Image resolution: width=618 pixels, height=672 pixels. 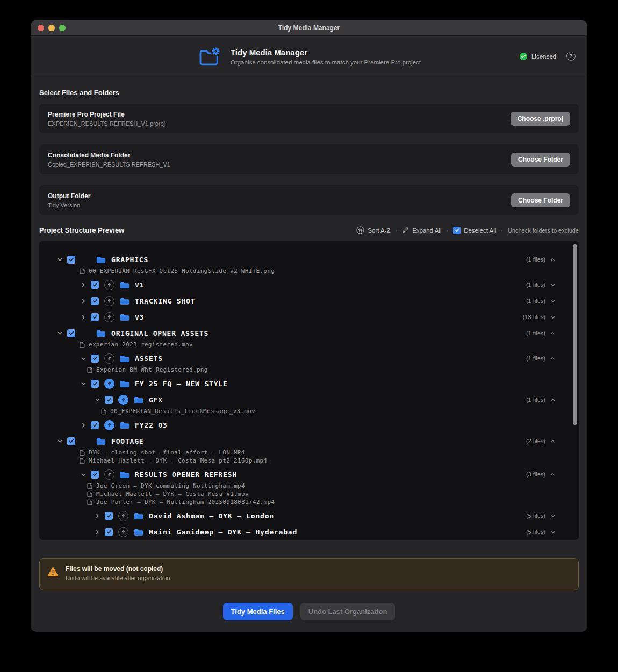 I want to click on tree-folder-row: FOOTAGE(2 files), so click(x=297, y=441).